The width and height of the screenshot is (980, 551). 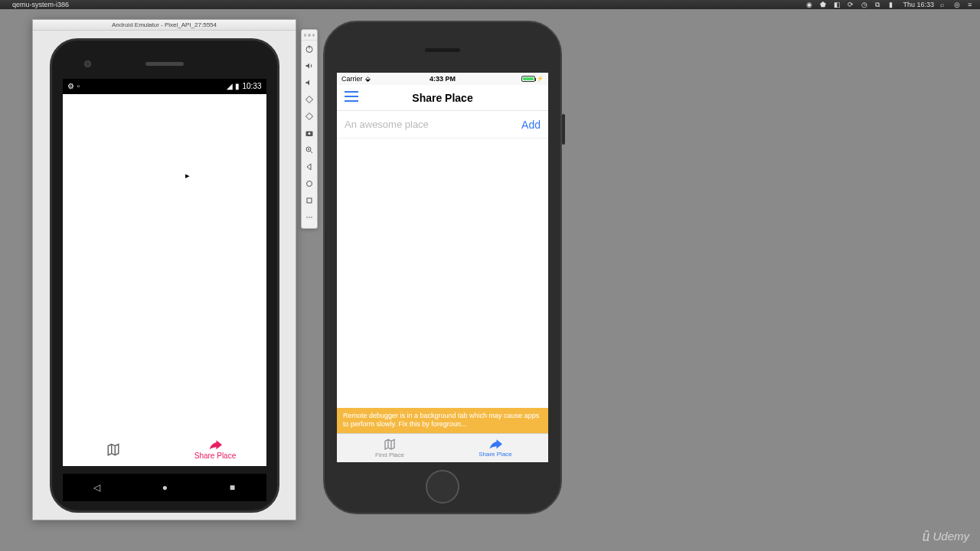 What do you see at coordinates (443, 421) in the screenshot?
I see `debugger-warning: Remote debugger is in a background tab w…` at bounding box center [443, 421].